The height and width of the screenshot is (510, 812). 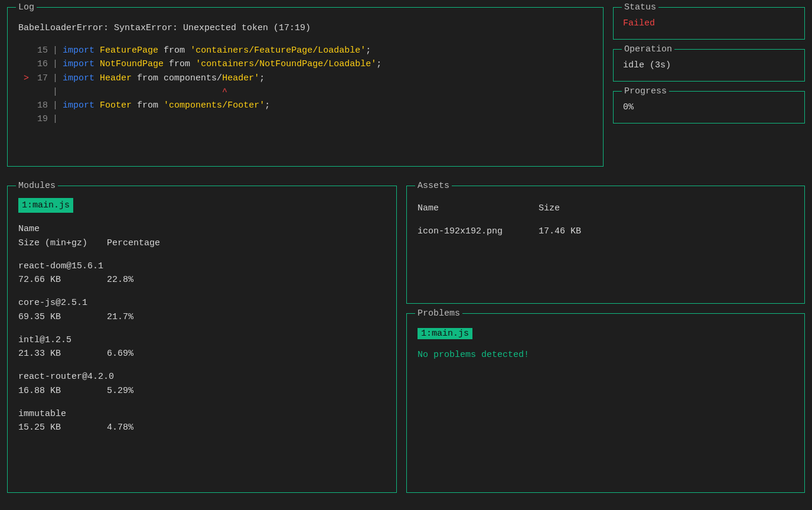 I want to click on problems-tag: 1:main.js, so click(x=445, y=333).